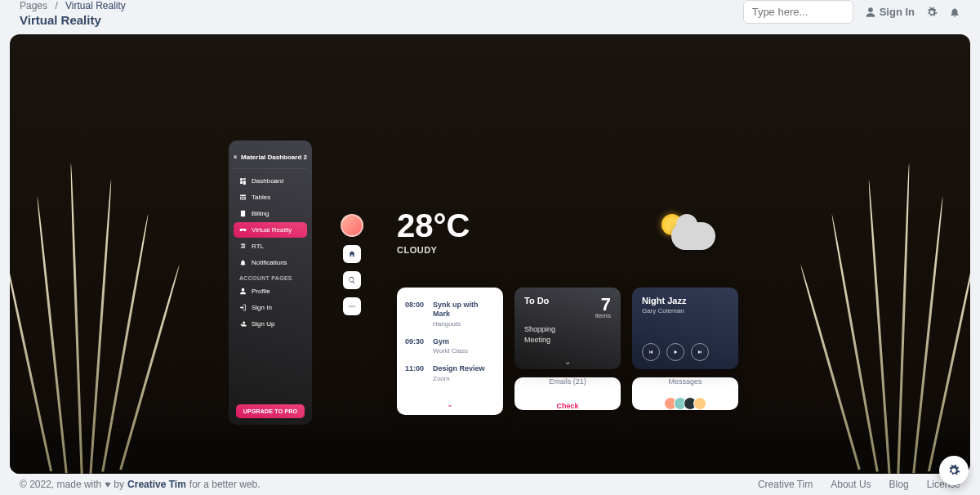 Image resolution: width=980 pixels, height=495 pixels. What do you see at coordinates (243, 291) in the screenshot?
I see `person-icon` at bounding box center [243, 291].